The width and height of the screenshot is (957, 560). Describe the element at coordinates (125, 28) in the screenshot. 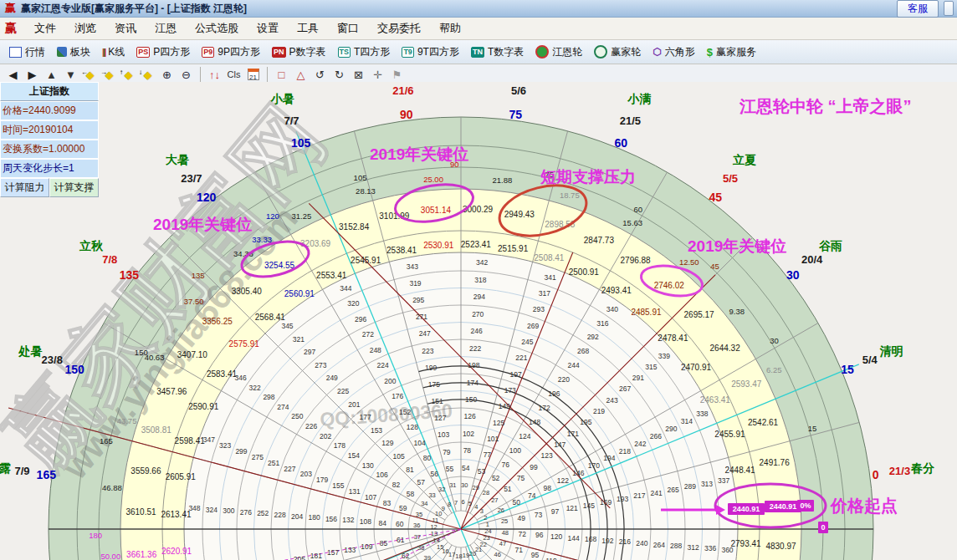

I see `menu-item-2: 资讯` at that location.